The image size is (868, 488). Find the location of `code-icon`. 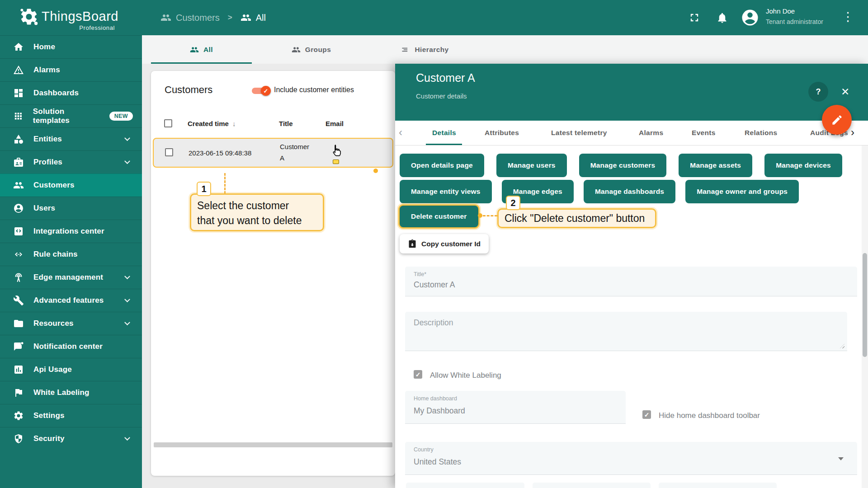

code-icon is located at coordinates (19, 254).